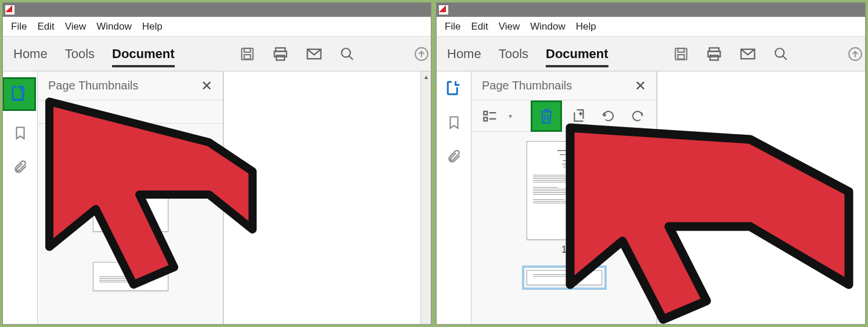  I want to click on dropdown-icon: ▾, so click(510, 116).